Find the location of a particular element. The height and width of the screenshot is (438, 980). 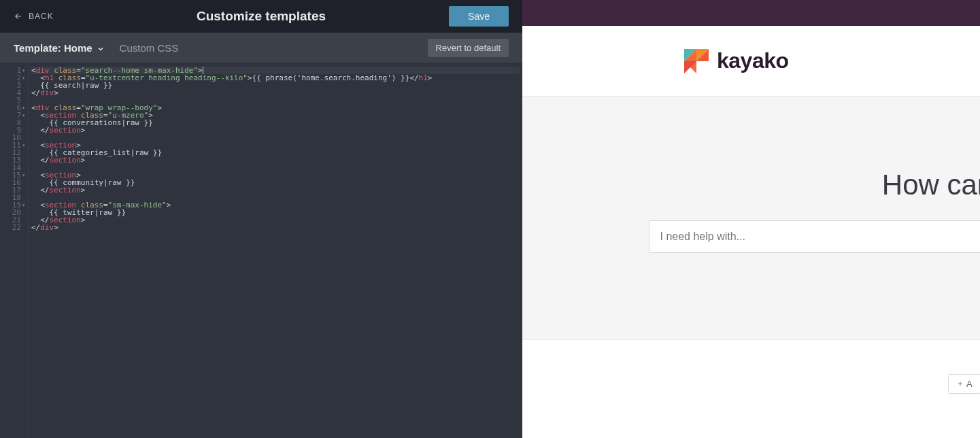

chevron-down-icon is located at coordinates (101, 48).